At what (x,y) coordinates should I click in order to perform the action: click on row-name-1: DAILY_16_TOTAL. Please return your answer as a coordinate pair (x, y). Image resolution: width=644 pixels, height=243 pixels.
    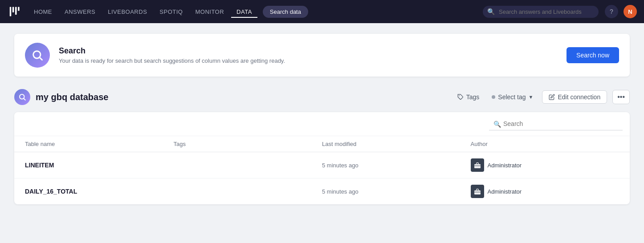
    Looking at the image, I should click on (99, 191).